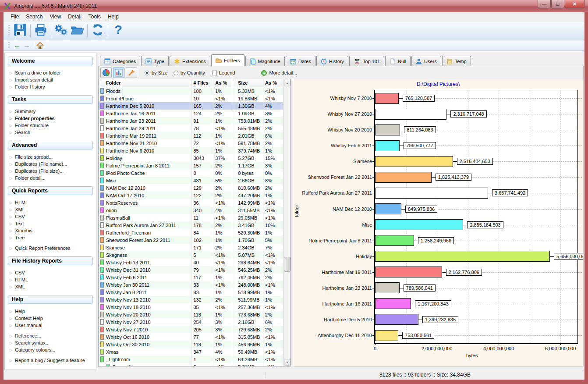  Describe the element at coordinates (265, 61) in the screenshot. I see `tab-magnitude: Magnitude` at that location.